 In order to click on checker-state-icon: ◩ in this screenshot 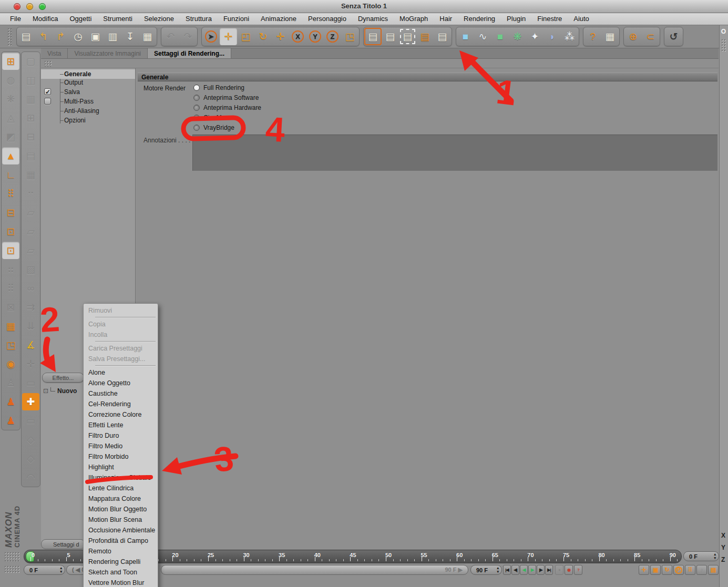, I will do `click(11, 137)`.